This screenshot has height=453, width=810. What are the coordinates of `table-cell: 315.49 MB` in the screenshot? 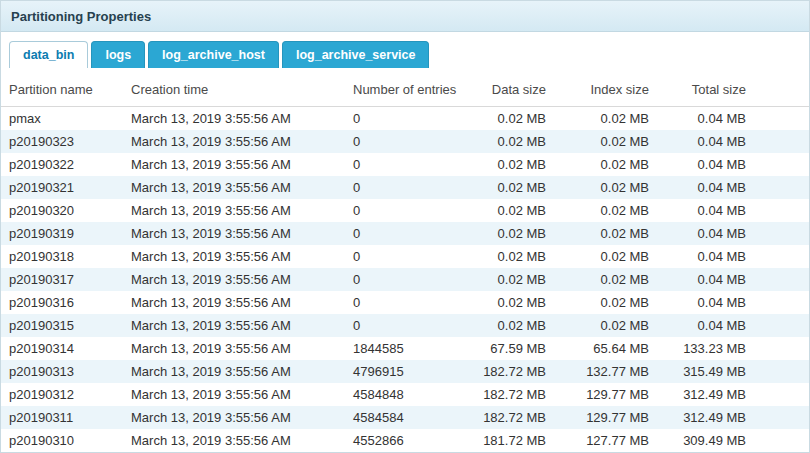 It's located at (731, 372).